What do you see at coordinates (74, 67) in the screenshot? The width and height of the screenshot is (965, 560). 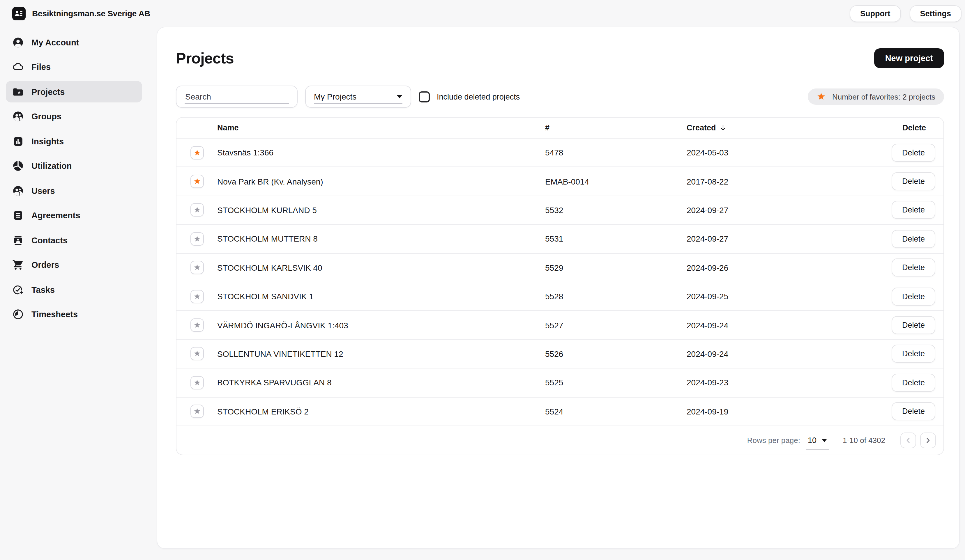 I see `sidebar-item-files: Files` at bounding box center [74, 67].